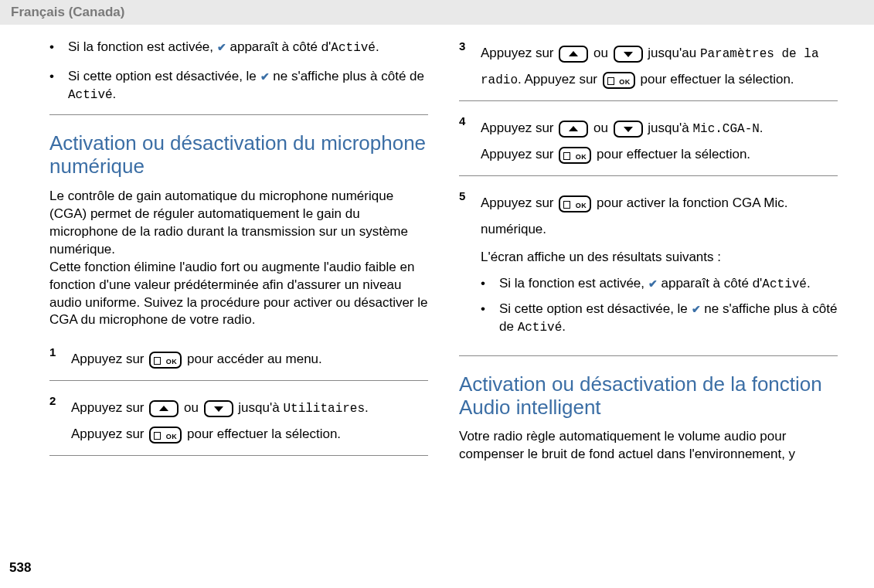 The width and height of the screenshot is (874, 588). I want to click on top-bullet-list: • Si la fonction est activée, ✔ apparaît…, so click(239, 71).